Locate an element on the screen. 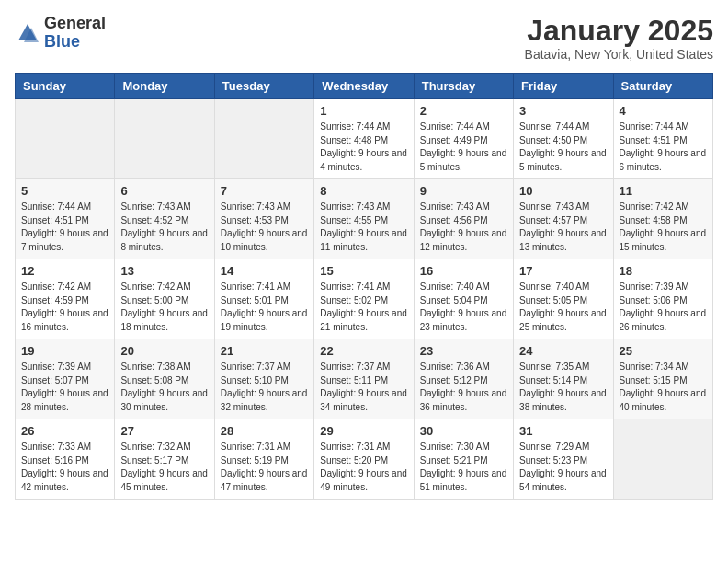  day-number: 1 is located at coordinates (364, 110).